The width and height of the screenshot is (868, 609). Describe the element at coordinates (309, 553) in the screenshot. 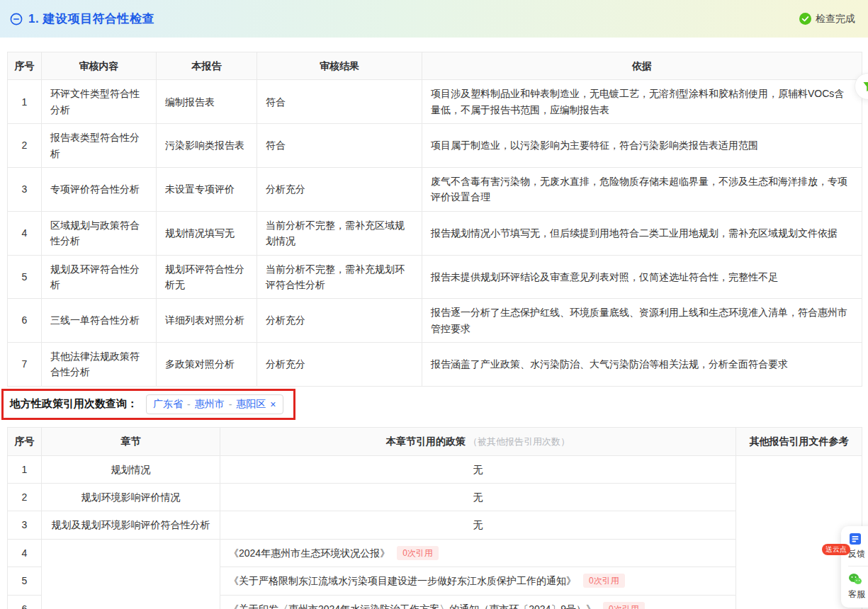

I see `policy-title: 《2024年惠州市生态环境状况公报》` at that location.